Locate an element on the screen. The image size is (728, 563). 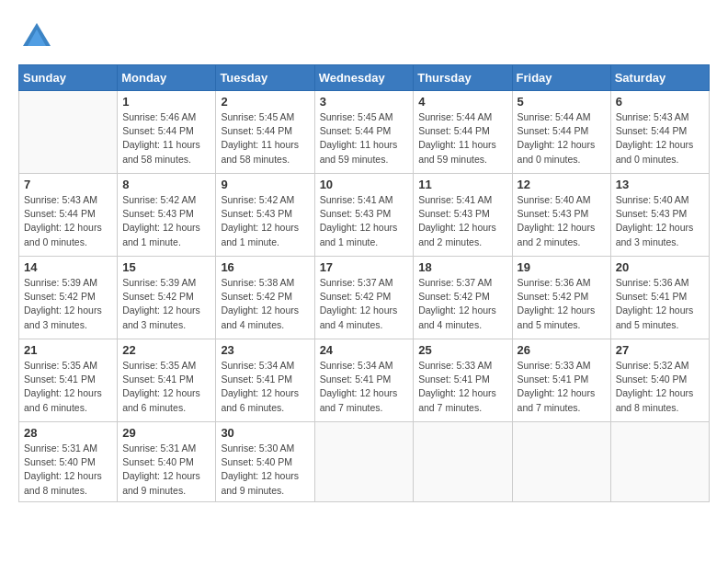
column-header-friday: Friday is located at coordinates (561, 78).